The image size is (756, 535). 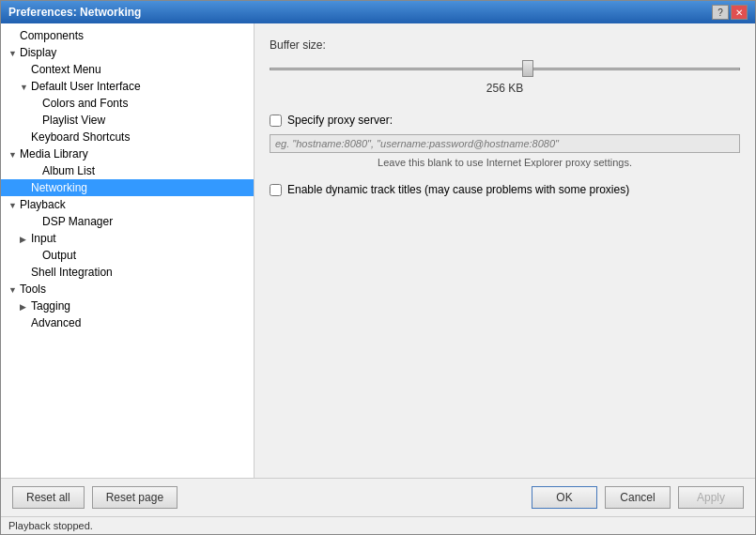 I want to click on status-text: Playback stopped., so click(x=51, y=526).